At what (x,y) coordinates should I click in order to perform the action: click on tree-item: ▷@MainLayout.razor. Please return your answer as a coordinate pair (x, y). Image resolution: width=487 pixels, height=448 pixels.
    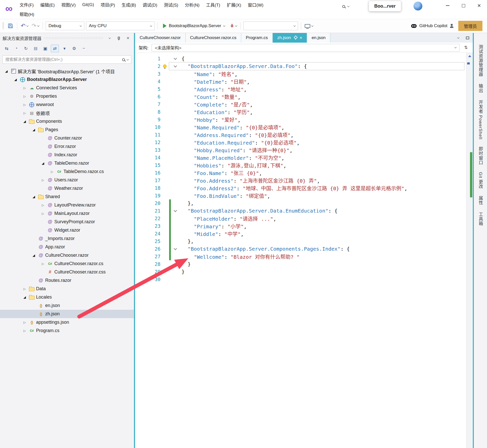
    Looking at the image, I should click on (67, 214).